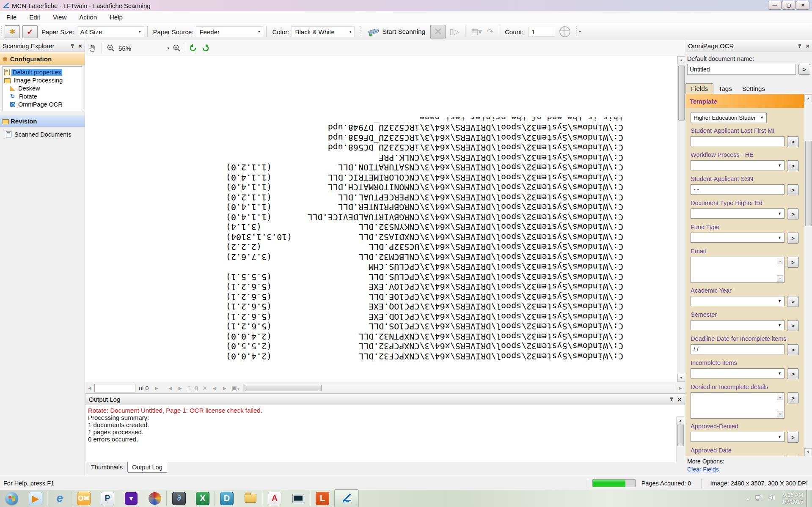 The width and height of the screenshot is (812, 507). What do you see at coordinates (706, 469) in the screenshot?
I see `clear-fields-link: Clear Fields` at bounding box center [706, 469].